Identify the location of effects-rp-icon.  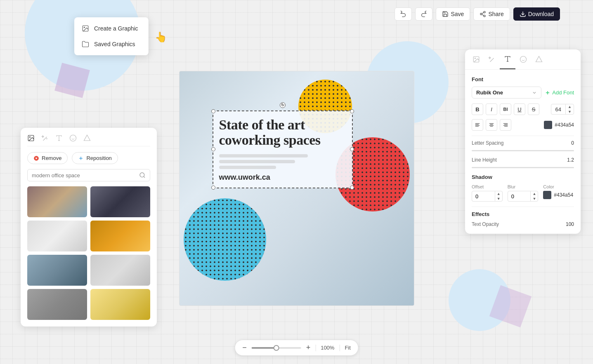
(492, 59).